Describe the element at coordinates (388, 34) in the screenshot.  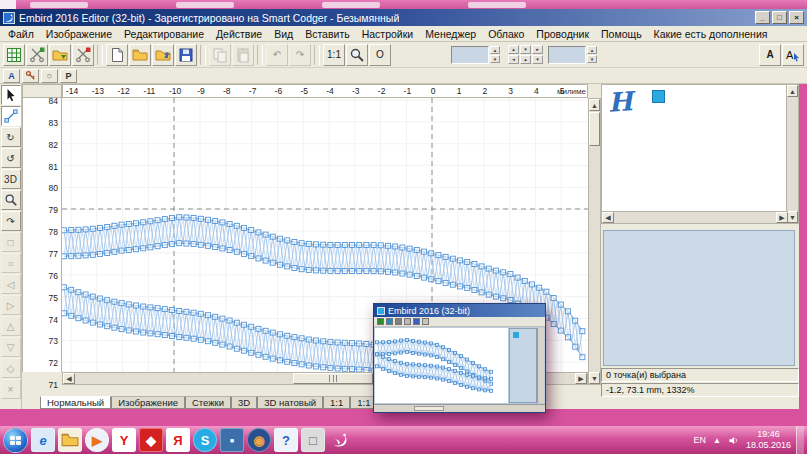
I see `menu-item-6: Настройки` at that location.